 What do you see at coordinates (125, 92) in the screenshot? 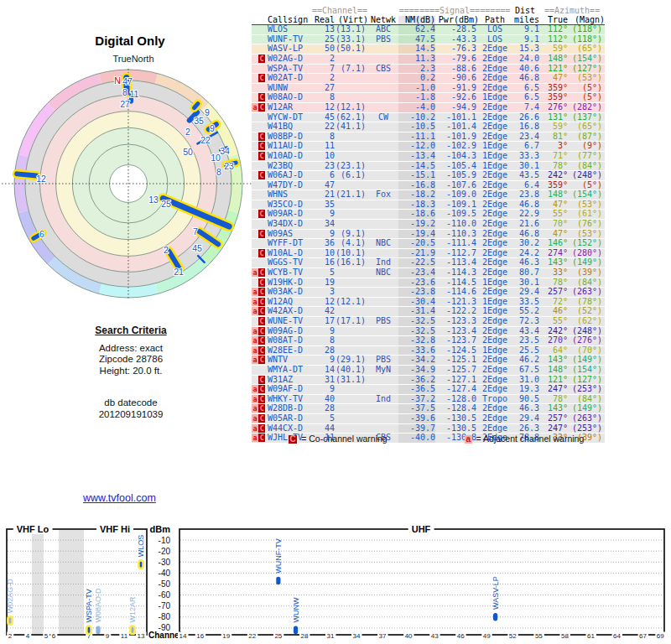
I see `radar-channel-label: 8` at bounding box center [125, 92].